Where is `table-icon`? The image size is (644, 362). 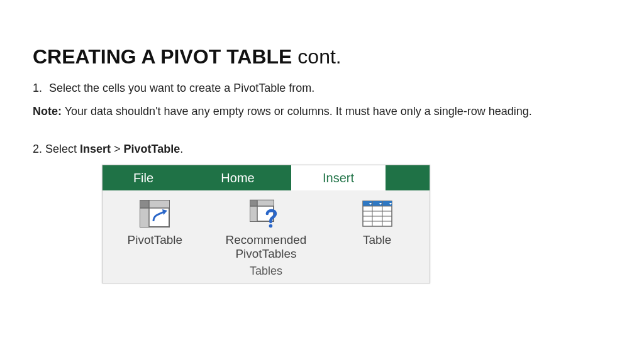
table-icon is located at coordinates (377, 214).